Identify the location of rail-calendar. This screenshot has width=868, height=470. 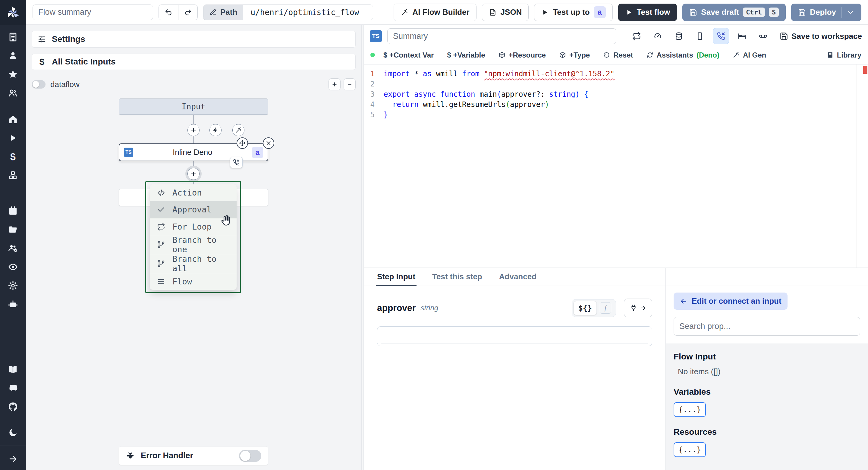
(13, 211).